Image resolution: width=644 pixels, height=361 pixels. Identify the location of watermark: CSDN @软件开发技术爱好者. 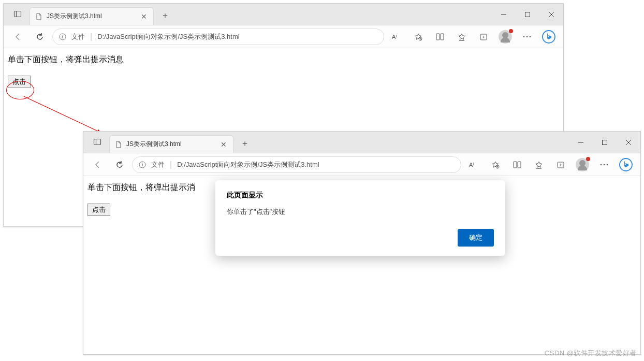
(591, 353).